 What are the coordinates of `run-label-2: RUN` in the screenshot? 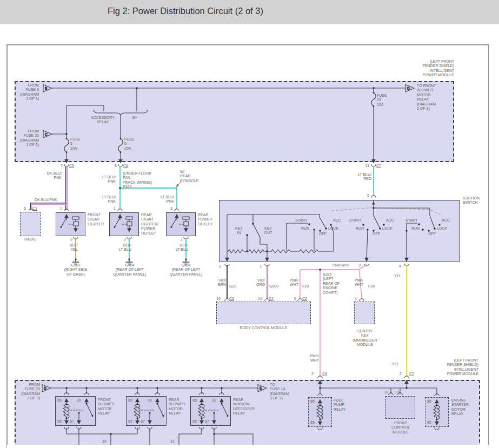 It's located at (360, 229).